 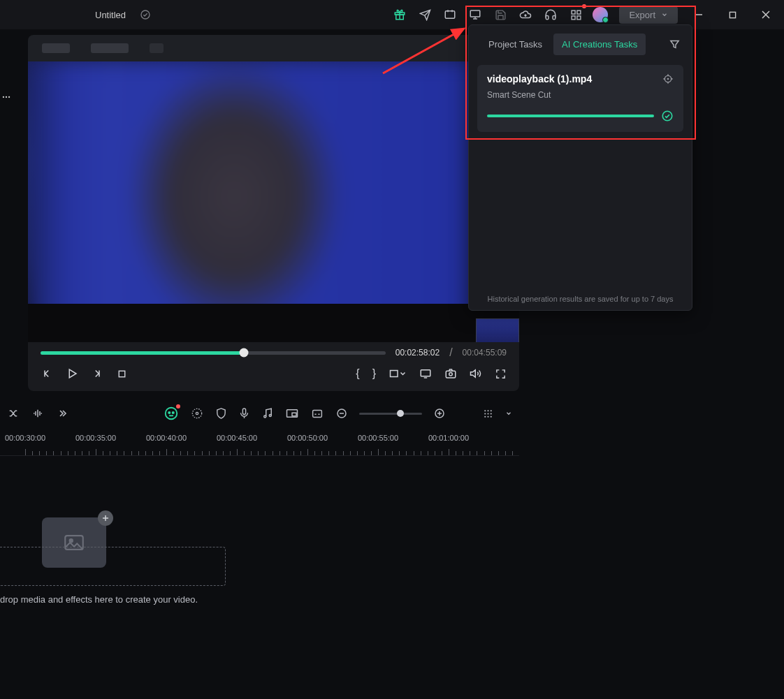 What do you see at coordinates (475, 15) in the screenshot?
I see `monitor-icon` at bounding box center [475, 15].